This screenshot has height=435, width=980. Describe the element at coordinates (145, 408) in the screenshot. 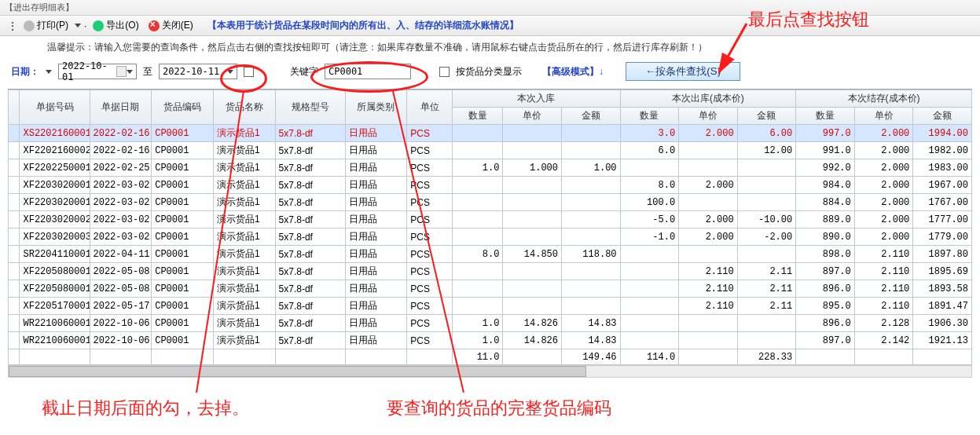

I see `annotation-checkbox: 截止日期后面的勾，去掉。` at that location.